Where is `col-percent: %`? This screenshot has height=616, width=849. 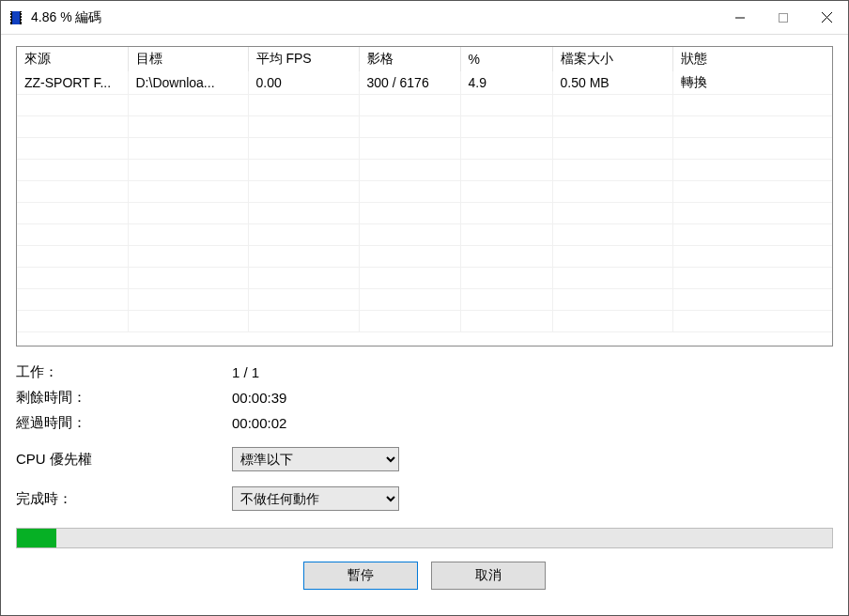
col-percent: % is located at coordinates (506, 59).